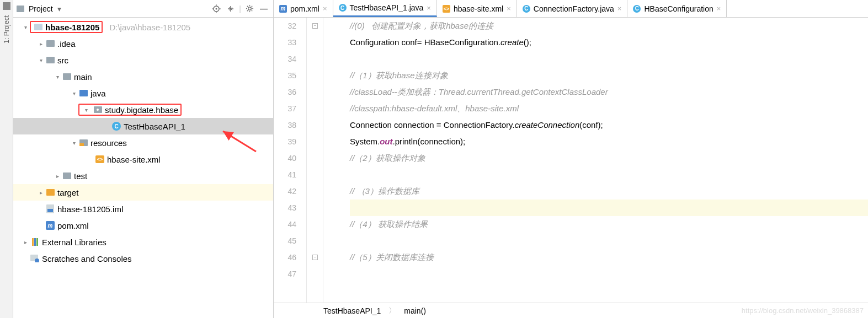 Image resolution: width=868 pixels, height=318 pixels. I want to click on line-number: 43, so click(285, 208).